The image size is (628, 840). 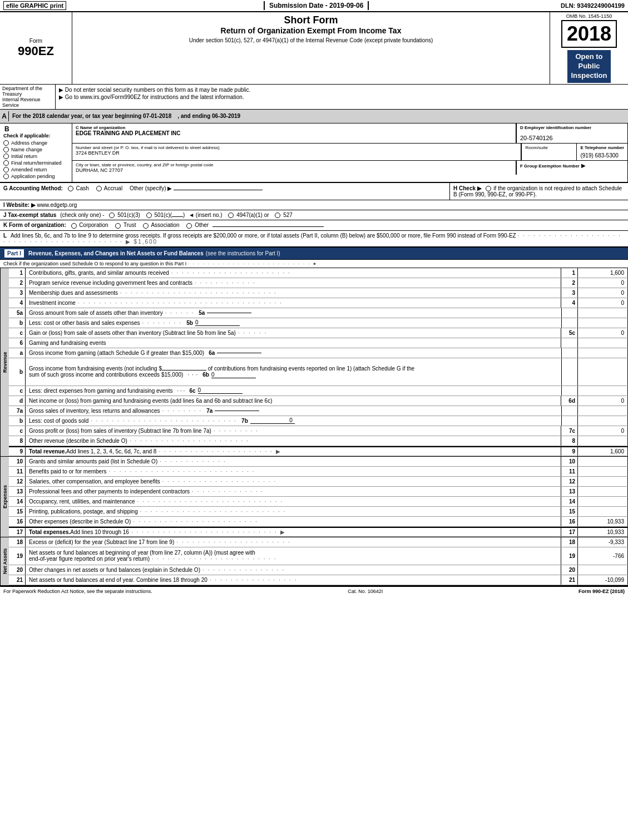 What do you see at coordinates (318, 303) in the screenshot?
I see `row-4: 4 Investment income · · · · · · · · · · …` at bounding box center [318, 303].